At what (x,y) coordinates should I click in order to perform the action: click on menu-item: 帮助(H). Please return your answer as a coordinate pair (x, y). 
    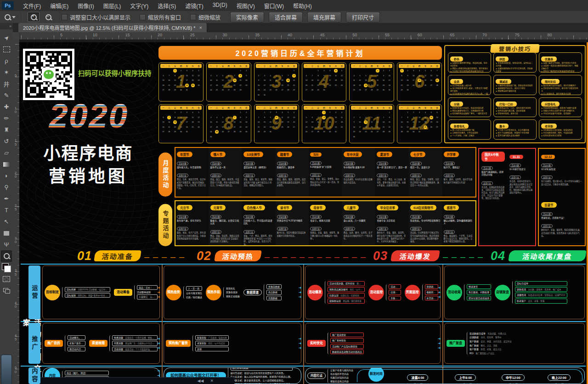
    Looking at the image, I should click on (302, 6).